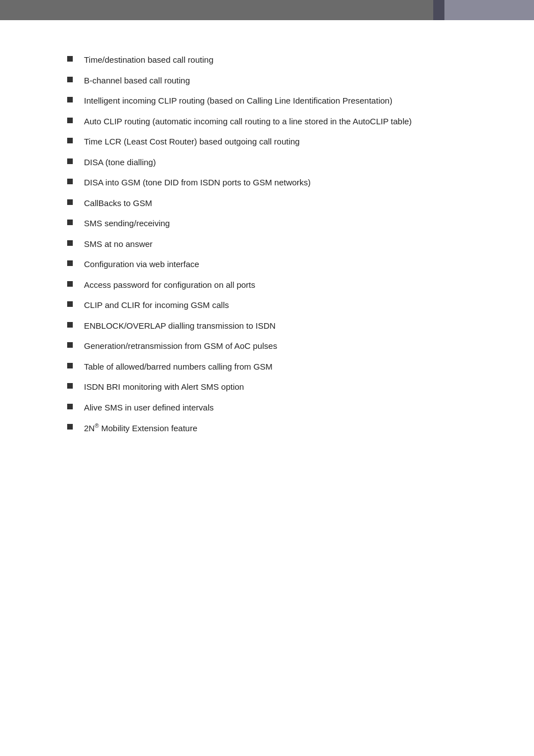  What do you see at coordinates (278, 408) in the screenshot?
I see `list-item: Alive SMS in user defined intervals` at bounding box center [278, 408].